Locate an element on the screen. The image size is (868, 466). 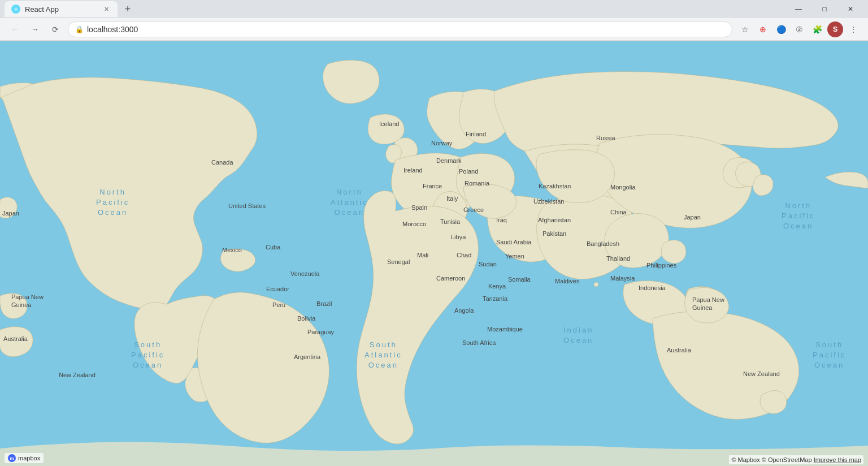
profile-button: S is located at coordinates (835, 29).